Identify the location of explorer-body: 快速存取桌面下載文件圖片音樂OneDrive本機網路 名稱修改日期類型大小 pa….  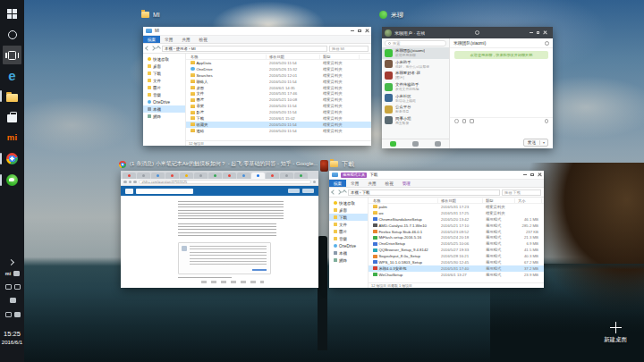
(436, 243).